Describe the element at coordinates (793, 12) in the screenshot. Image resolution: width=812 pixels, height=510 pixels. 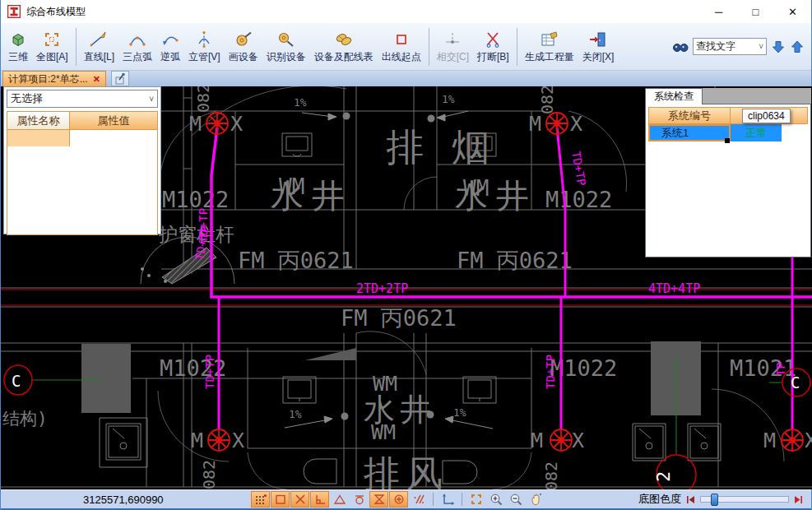
I see `close-button: ✕` at that location.